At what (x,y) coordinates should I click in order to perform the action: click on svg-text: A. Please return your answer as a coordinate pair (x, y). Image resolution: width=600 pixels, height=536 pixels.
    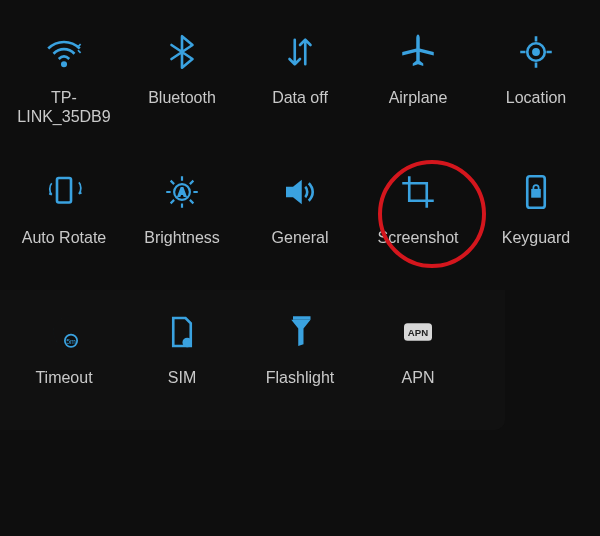
    Looking at the image, I should click on (182, 192).